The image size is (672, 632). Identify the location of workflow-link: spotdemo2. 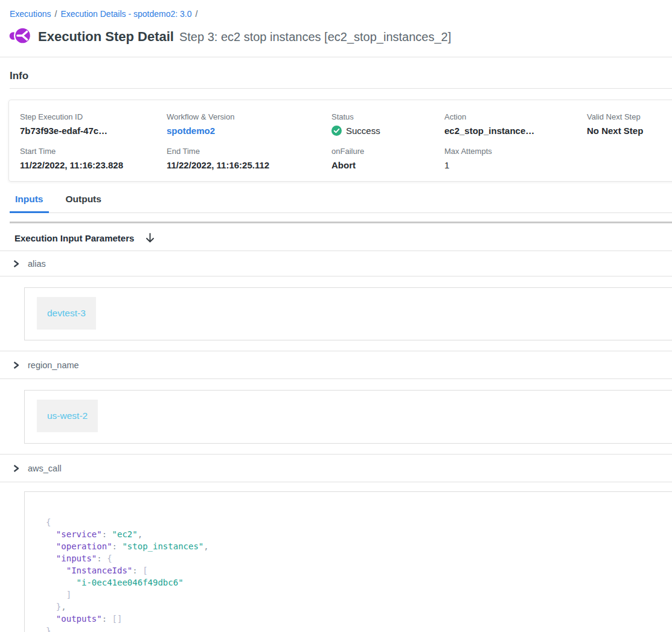
(249, 130).